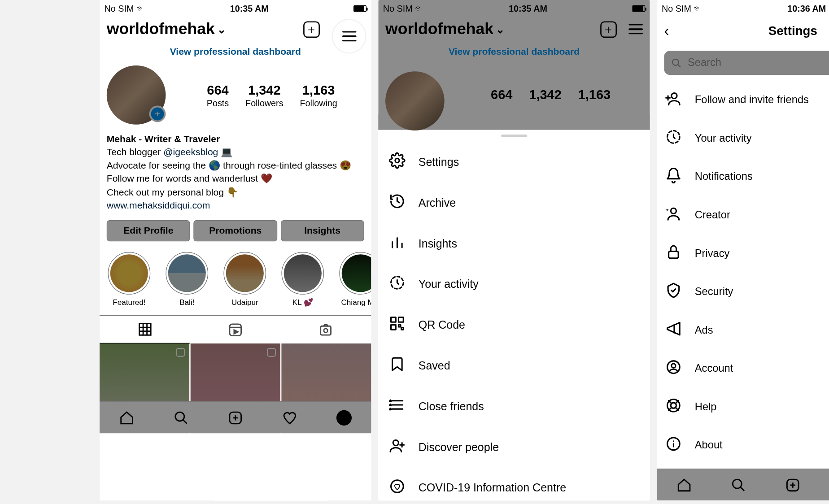 Image resolution: width=829 pixels, height=504 pixels. I want to click on about-icon, so click(674, 445).